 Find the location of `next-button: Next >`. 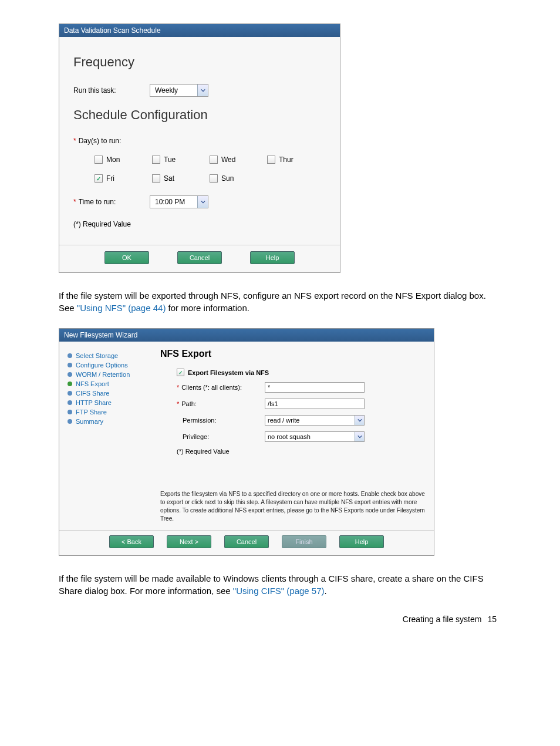

next-button: Next > is located at coordinates (189, 542).